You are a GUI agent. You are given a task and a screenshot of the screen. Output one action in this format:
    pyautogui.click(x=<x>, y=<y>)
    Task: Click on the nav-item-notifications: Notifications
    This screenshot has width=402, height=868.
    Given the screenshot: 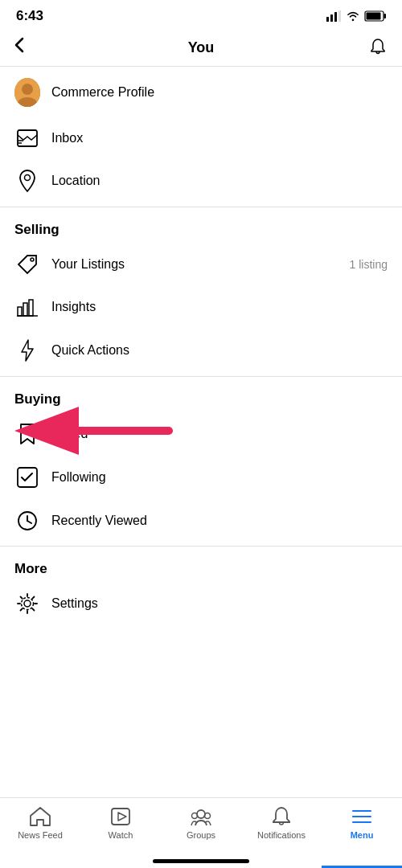 What is the action you would take?
    pyautogui.click(x=281, y=822)
    